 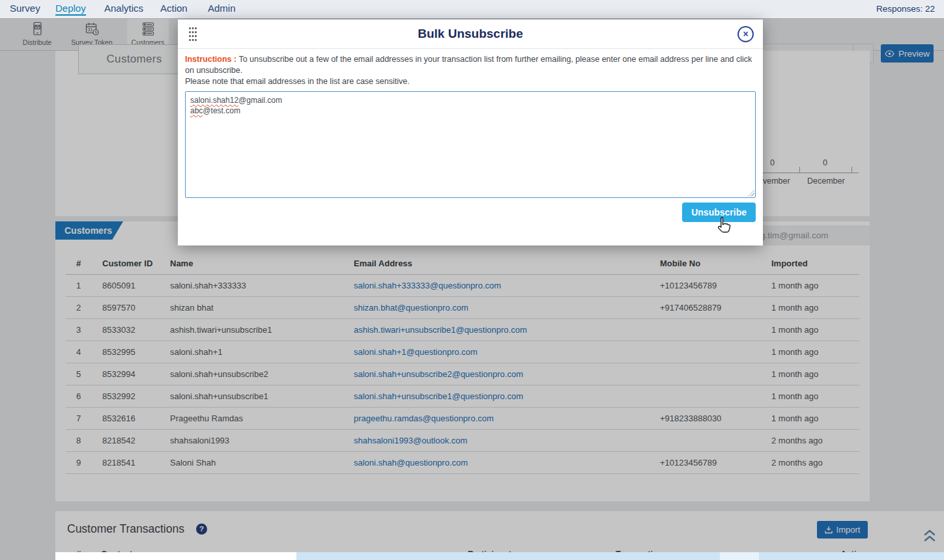 I want to click on nav-item-action: Action, so click(x=174, y=8).